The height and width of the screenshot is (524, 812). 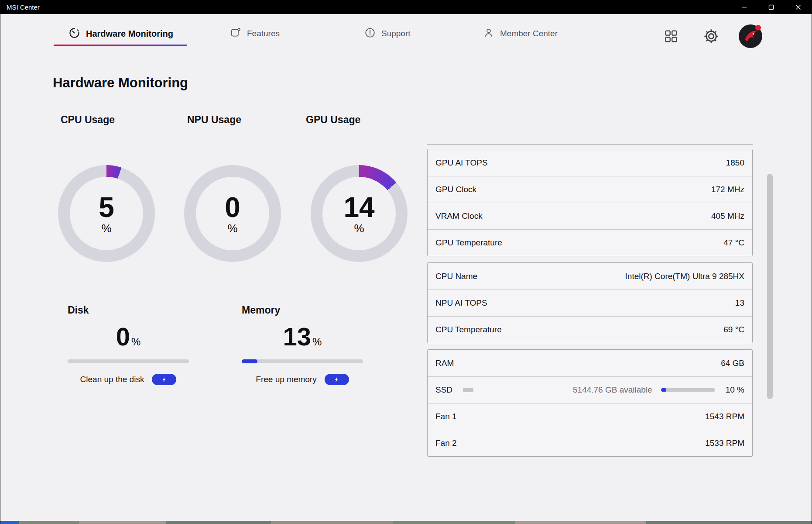 What do you see at coordinates (728, 216) in the screenshot?
I see `stat-value: 405 MHz` at bounding box center [728, 216].